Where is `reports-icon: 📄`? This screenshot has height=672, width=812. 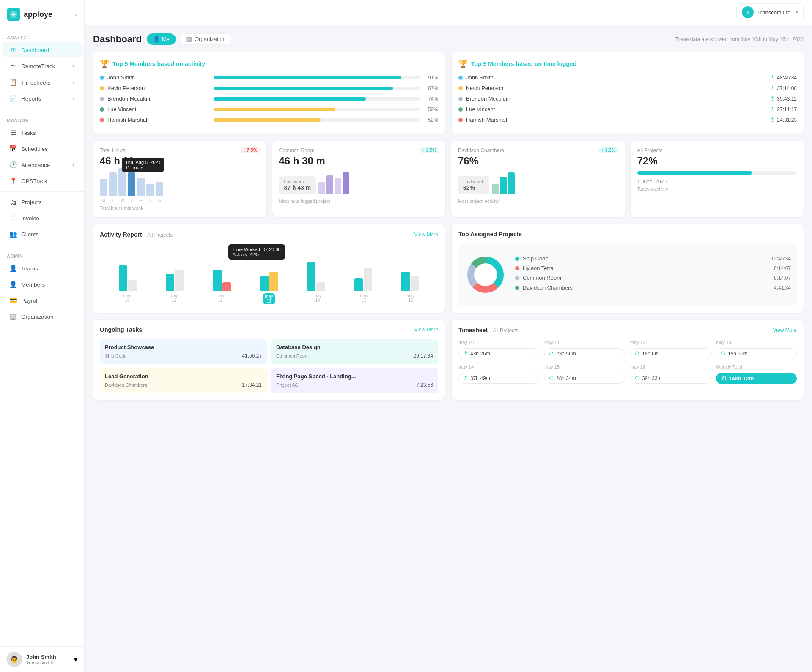
reports-icon: 📄 is located at coordinates (13, 98).